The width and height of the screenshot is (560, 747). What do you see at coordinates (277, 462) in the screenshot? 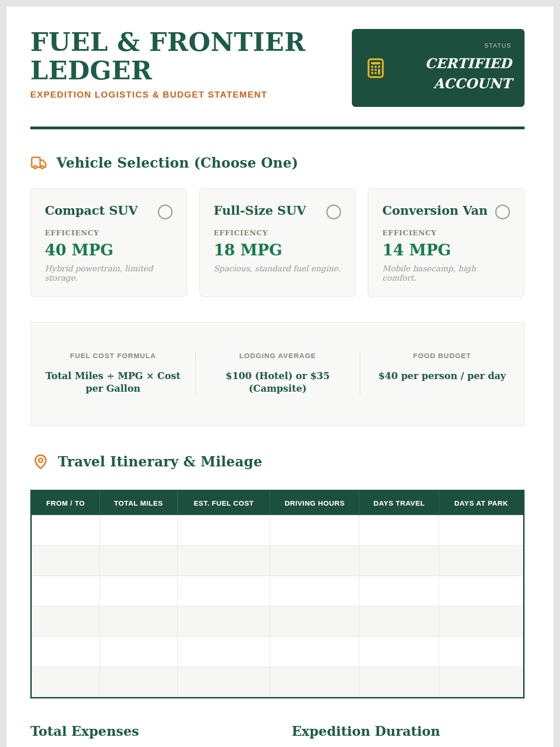
I see `itinerary-section-header: Travel Itinerary & Mileage` at bounding box center [277, 462].